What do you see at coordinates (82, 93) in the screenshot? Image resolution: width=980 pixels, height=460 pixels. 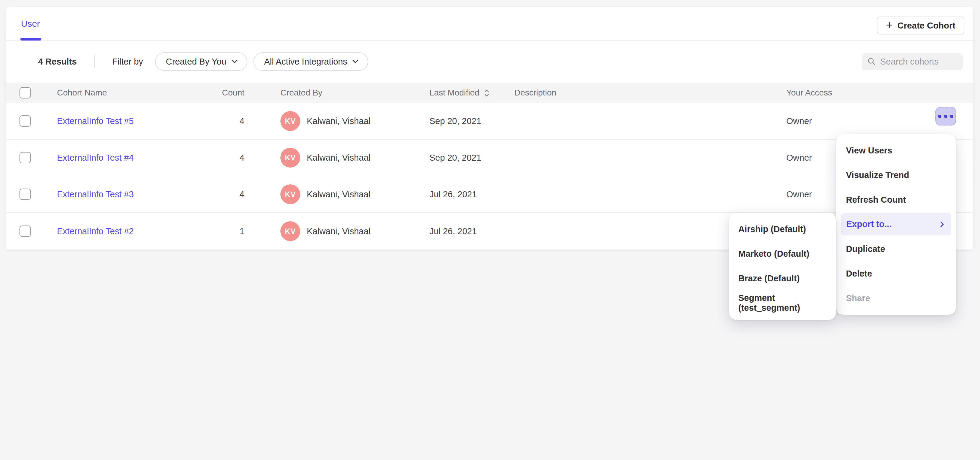 I see `column-header-cohort-name: Cohort Name` at bounding box center [82, 93].